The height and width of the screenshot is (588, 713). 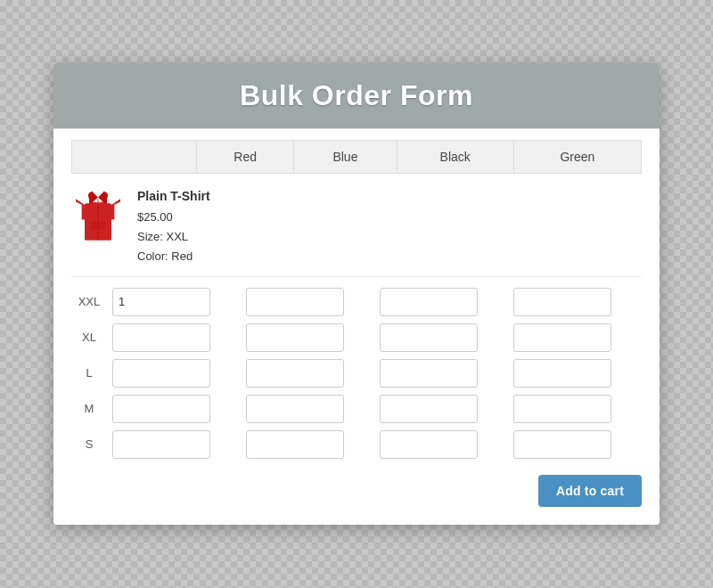 I want to click on size-row-xxl: XXL, so click(x=356, y=302).